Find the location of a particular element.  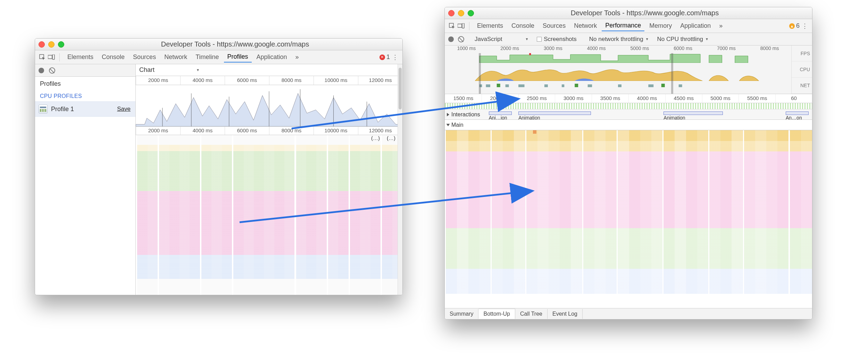

capture-settings-bar: JavaScript ▼ Screenshots No network thro… is located at coordinates (628, 39).